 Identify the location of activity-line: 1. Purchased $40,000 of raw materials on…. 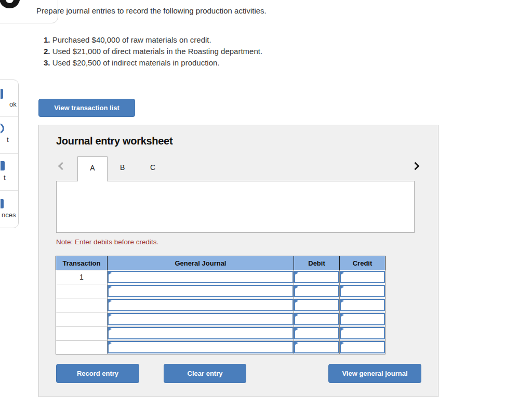
(153, 40).